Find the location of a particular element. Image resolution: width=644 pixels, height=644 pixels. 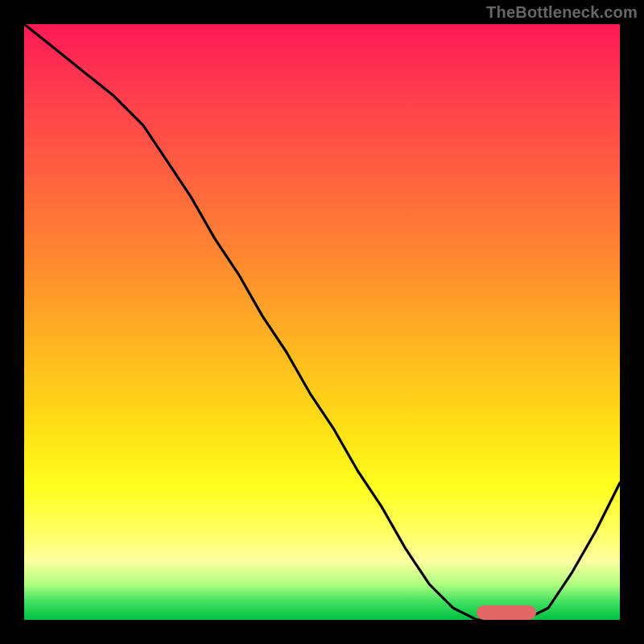

optimal-range-marker is located at coordinates (506, 613).